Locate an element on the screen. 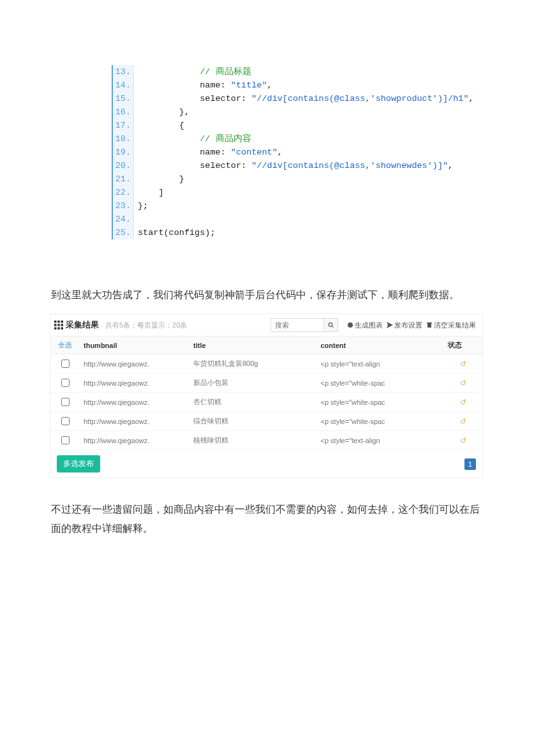 The width and height of the screenshot is (534, 756). results-panel-header: 采集结果 共有5条；每页显示：20条 生成图表 is located at coordinates (267, 326).